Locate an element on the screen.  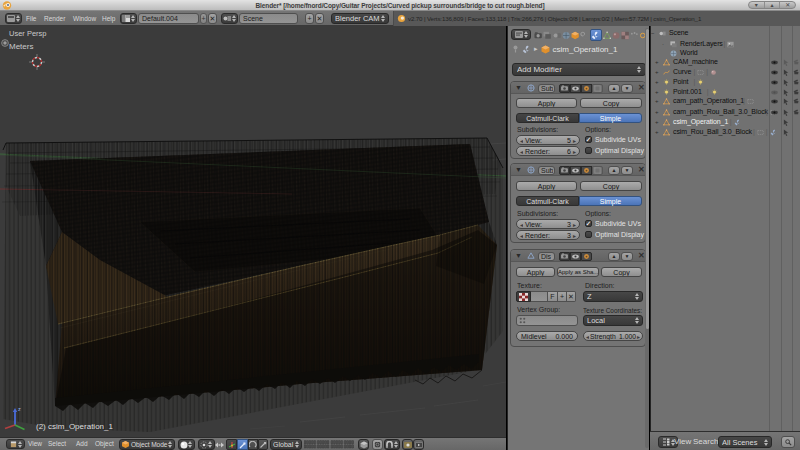
modifier-1-simple-button: Simple is located at coordinates (610, 118).